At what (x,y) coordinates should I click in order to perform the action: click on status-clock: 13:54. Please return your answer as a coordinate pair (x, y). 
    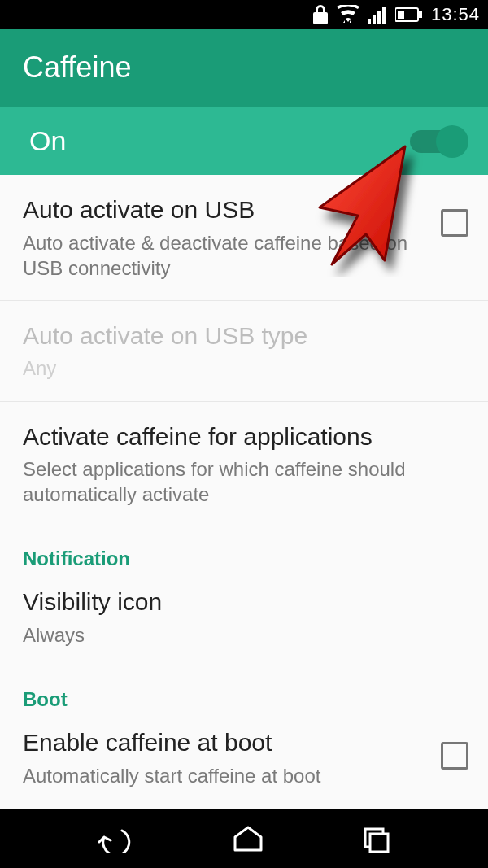
    Looking at the image, I should click on (455, 15).